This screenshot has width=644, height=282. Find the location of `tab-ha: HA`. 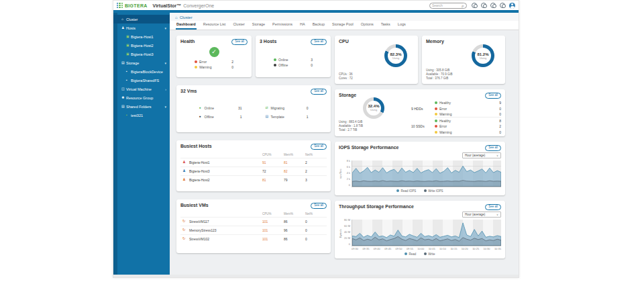

tab-ha: HA is located at coordinates (303, 26).